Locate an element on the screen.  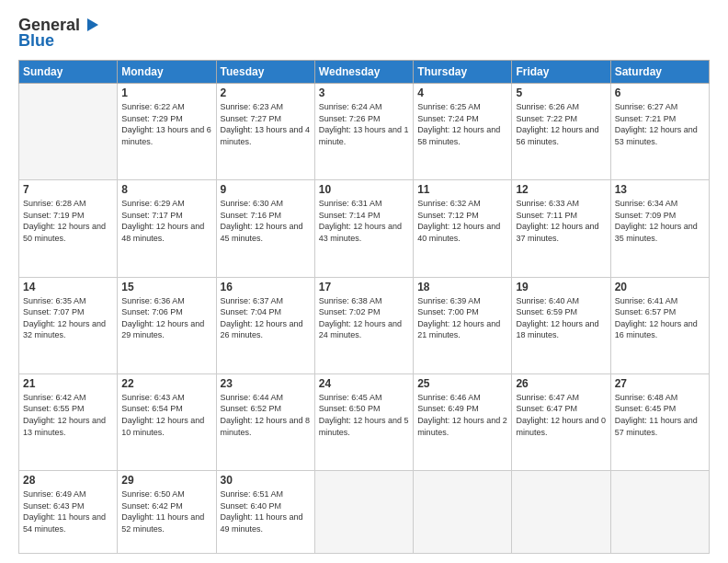
day-number: 27 is located at coordinates (660, 384).